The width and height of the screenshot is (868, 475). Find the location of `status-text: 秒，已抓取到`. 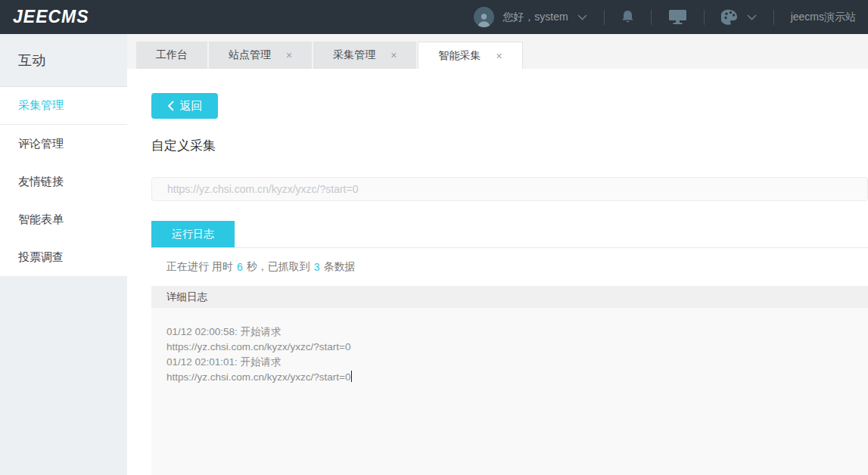

status-text: 秒，已抓取到 is located at coordinates (278, 267).